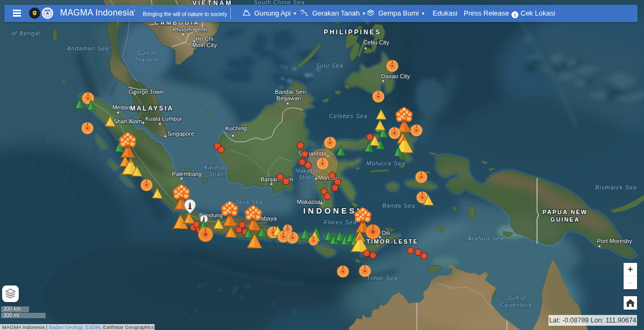 This screenshot has width=644, height=330. What do you see at coordinates (289, 98) in the screenshot?
I see `svg-text: Begawan` at bounding box center [289, 98].